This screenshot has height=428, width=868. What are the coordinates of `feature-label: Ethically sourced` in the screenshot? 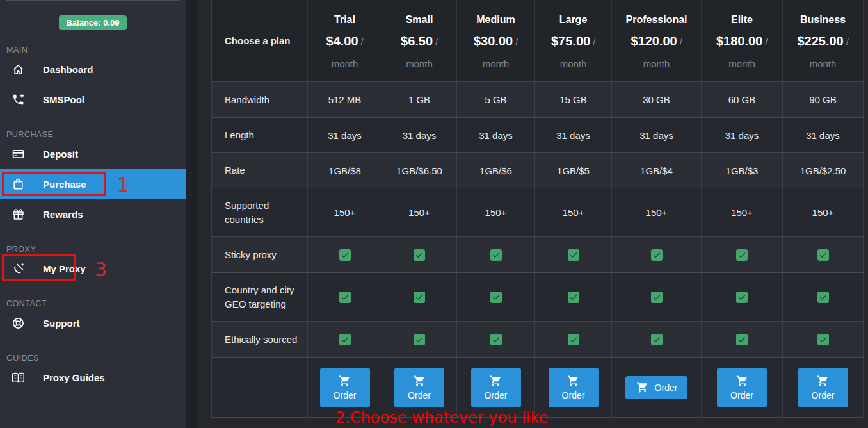 It's located at (260, 340).